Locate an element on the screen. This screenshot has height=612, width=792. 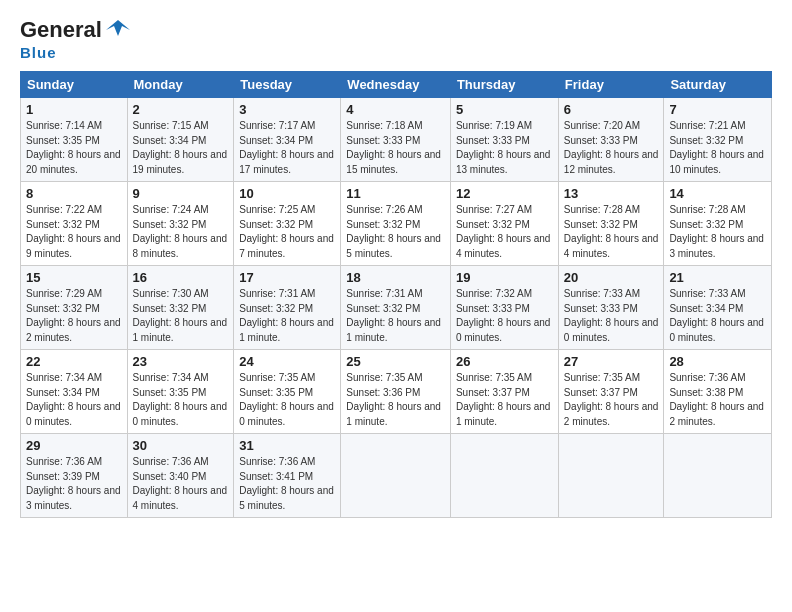
day-number: 1 is located at coordinates (74, 110).